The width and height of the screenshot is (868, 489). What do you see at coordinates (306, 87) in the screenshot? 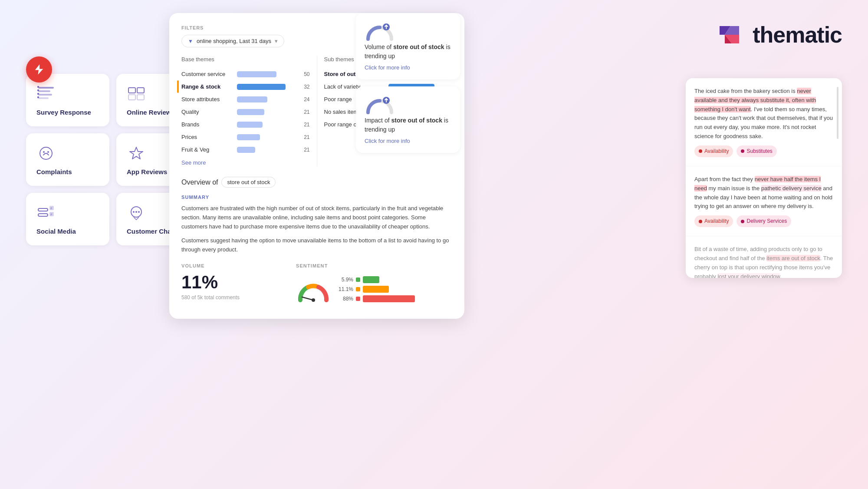
I see `theme-count: 32` at bounding box center [306, 87].